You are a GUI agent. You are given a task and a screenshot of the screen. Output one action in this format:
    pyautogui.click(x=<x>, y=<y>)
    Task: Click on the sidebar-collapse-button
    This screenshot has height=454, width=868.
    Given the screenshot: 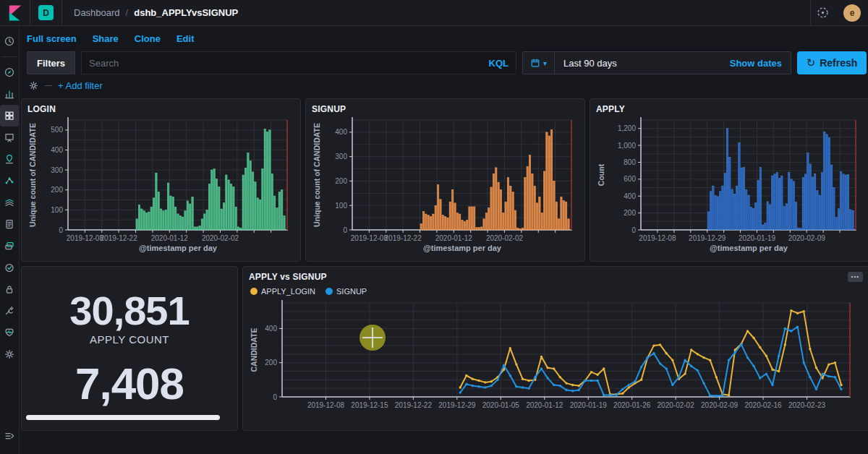 What is the action you would take?
    pyautogui.click(x=9, y=436)
    